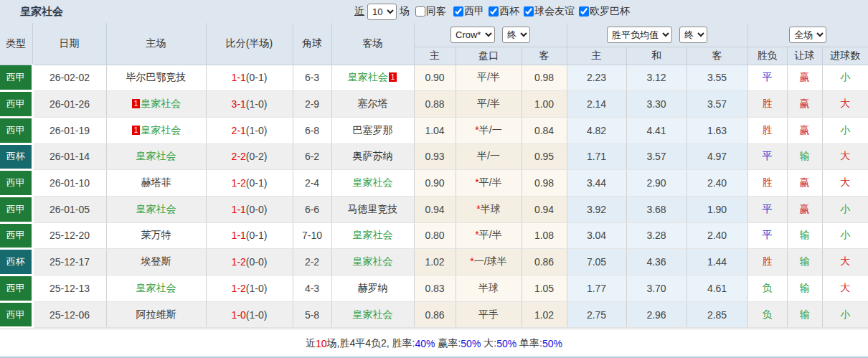 Image resolution: width=868 pixels, height=358 pixels. I want to click on away-team-cell: 塞尔塔, so click(373, 105).